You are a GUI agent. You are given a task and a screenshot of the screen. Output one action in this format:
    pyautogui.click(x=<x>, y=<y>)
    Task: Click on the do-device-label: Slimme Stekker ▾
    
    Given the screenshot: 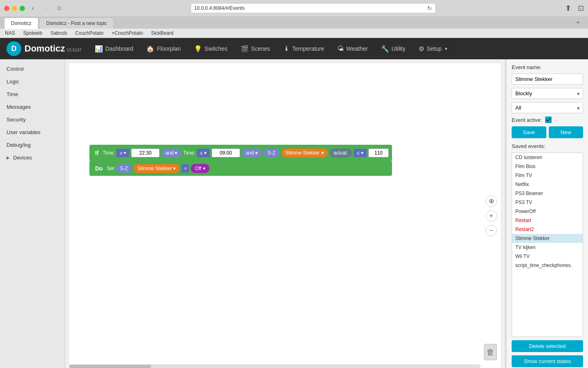 What is the action you would take?
    pyautogui.click(x=157, y=168)
    